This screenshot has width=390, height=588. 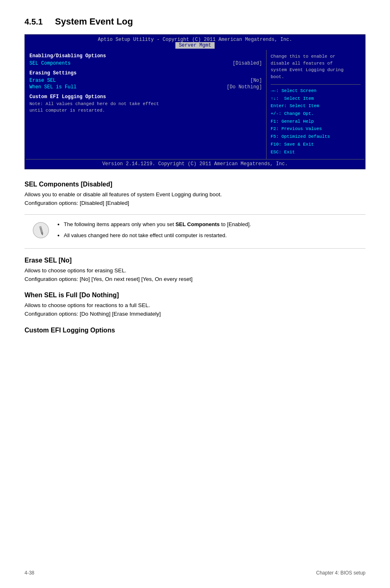 What do you see at coordinates (197, 224) in the screenshot?
I see `note-bullet1-bold: SEL Components` at bounding box center [197, 224].